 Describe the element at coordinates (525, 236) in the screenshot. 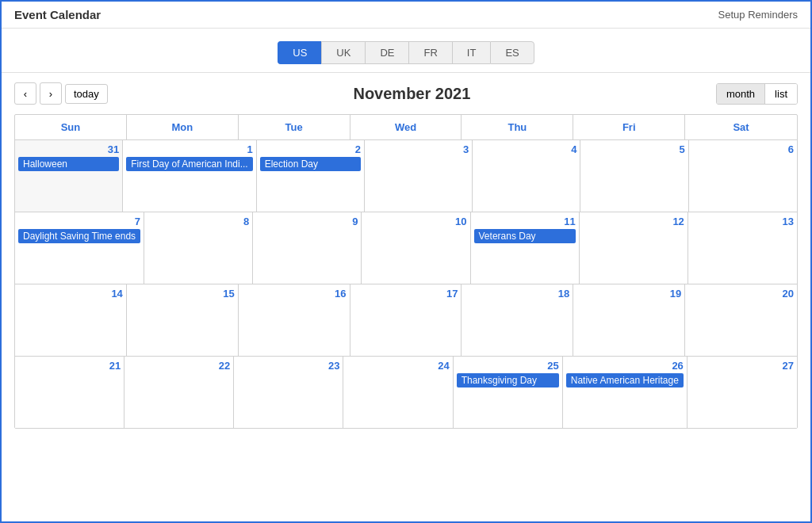

I see `event-veterans-day: Veterans Day` at that location.